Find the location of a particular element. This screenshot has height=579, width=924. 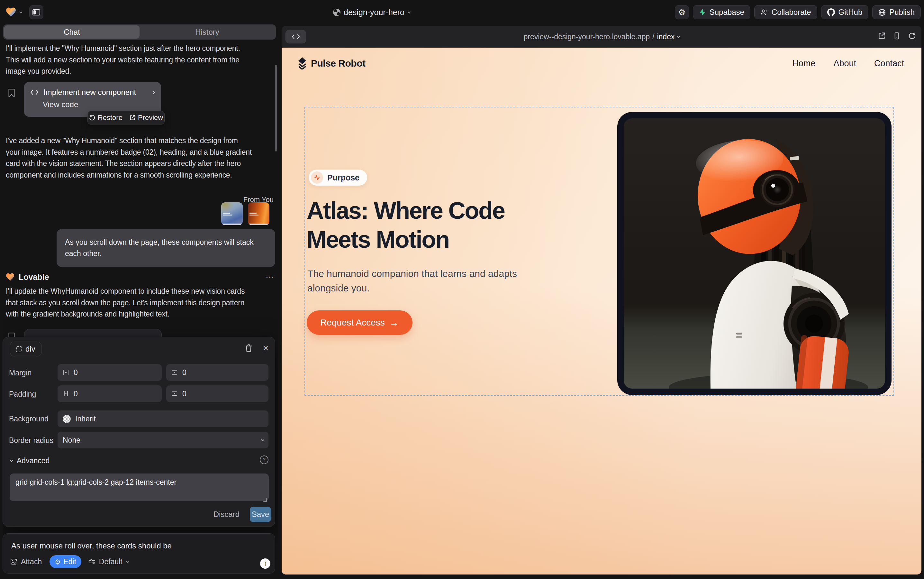

element-tag: div is located at coordinates (30, 349).